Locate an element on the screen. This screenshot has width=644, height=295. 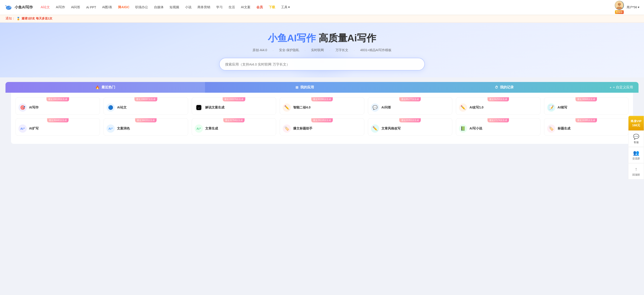
tab-recent-hot: 🔥 最近热门 is located at coordinates (105, 87).